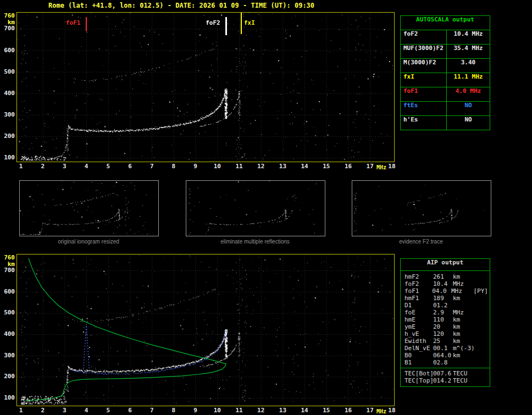 The height and width of the screenshot is (415, 532). I want to click on x-tick-label: 18, so click(392, 410).